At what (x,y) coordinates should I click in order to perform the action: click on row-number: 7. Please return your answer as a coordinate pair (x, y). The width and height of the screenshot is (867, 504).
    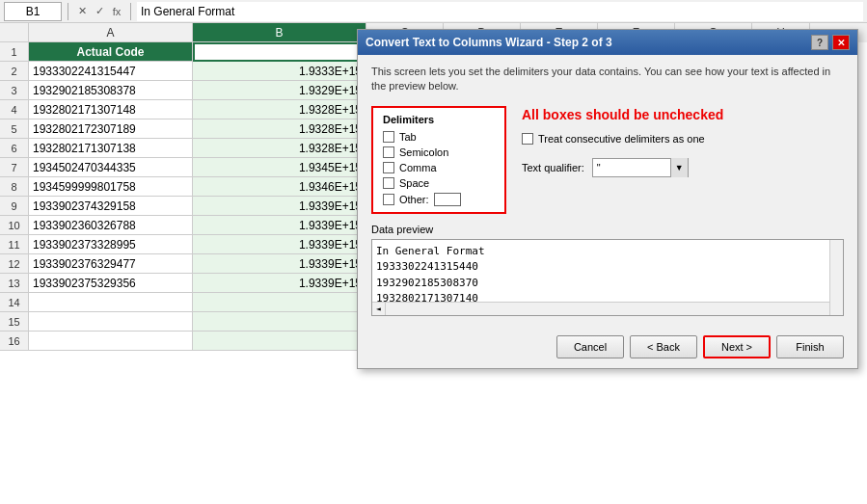
    Looking at the image, I should click on (14, 168).